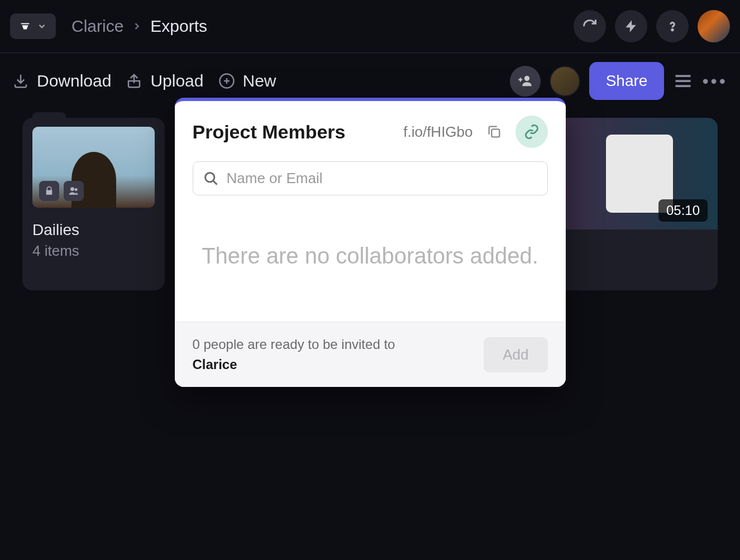  What do you see at coordinates (215, 364) in the screenshot?
I see `footer-project-name: Clarice` at bounding box center [215, 364].